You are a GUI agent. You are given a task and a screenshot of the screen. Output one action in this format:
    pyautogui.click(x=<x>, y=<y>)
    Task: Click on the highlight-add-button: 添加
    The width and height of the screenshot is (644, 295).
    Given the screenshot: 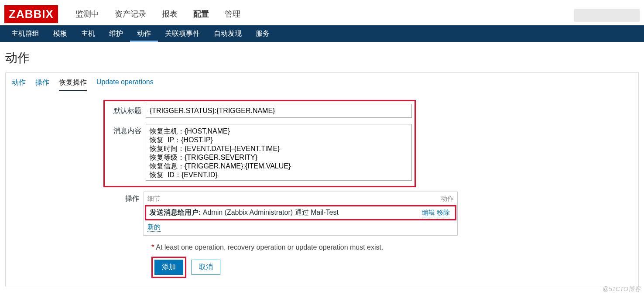 What is the action you would take?
    pyautogui.click(x=169, y=267)
    